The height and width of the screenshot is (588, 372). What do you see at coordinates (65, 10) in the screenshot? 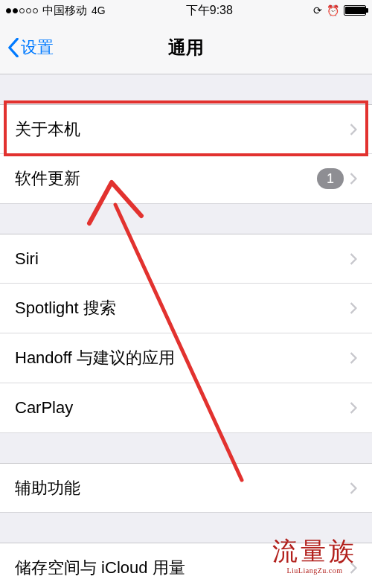
I see `carrier-label: 中国移动` at bounding box center [65, 10].